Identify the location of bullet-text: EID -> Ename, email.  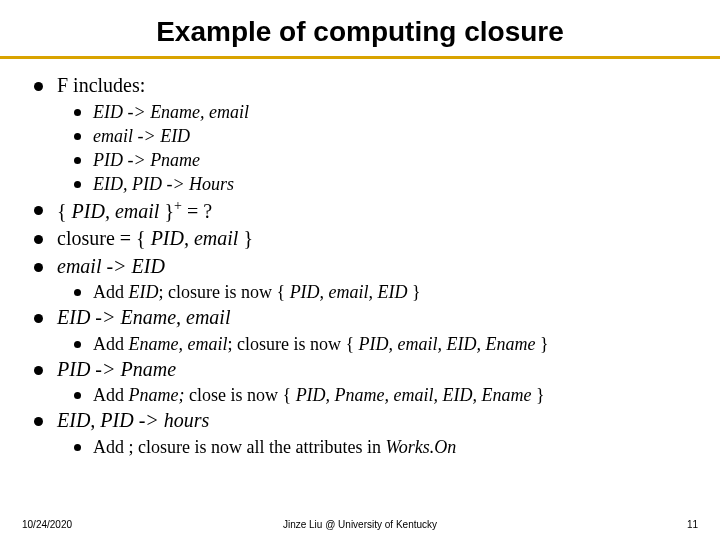
(372, 318).